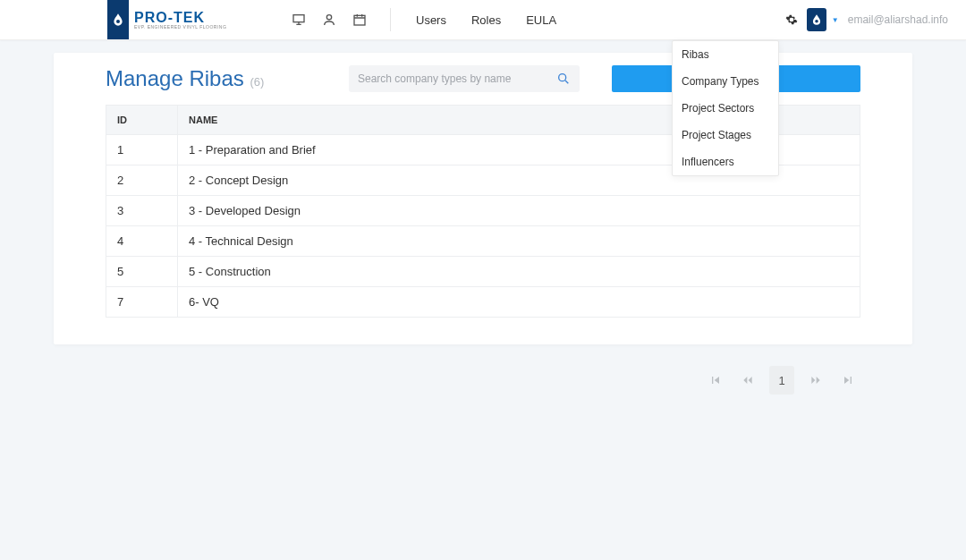  I want to click on cell-id: 1, so click(142, 150).